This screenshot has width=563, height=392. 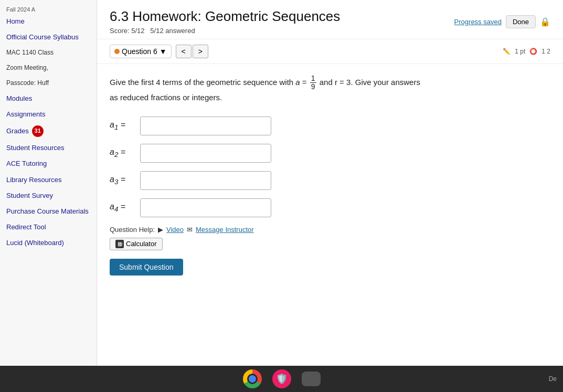 What do you see at coordinates (313, 83) in the screenshot?
I see `fraction-display: 1 9` at bounding box center [313, 83].